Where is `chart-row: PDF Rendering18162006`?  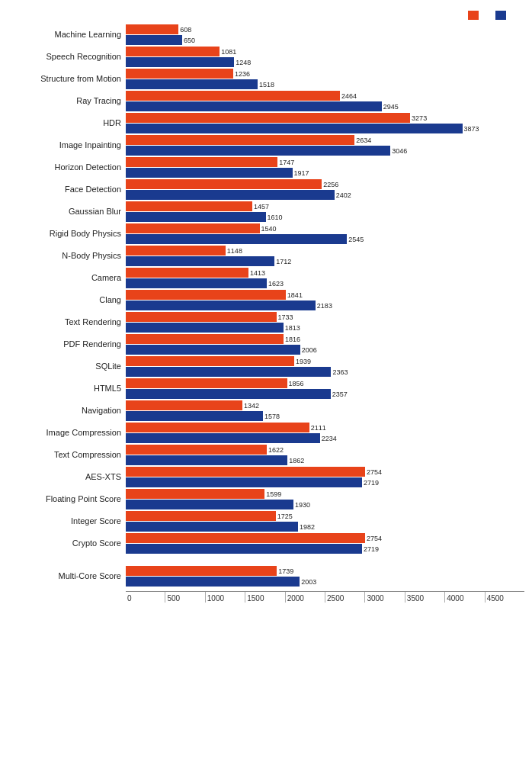
chart-row: PDF Rendering18162006 is located at coordinates (266, 345).